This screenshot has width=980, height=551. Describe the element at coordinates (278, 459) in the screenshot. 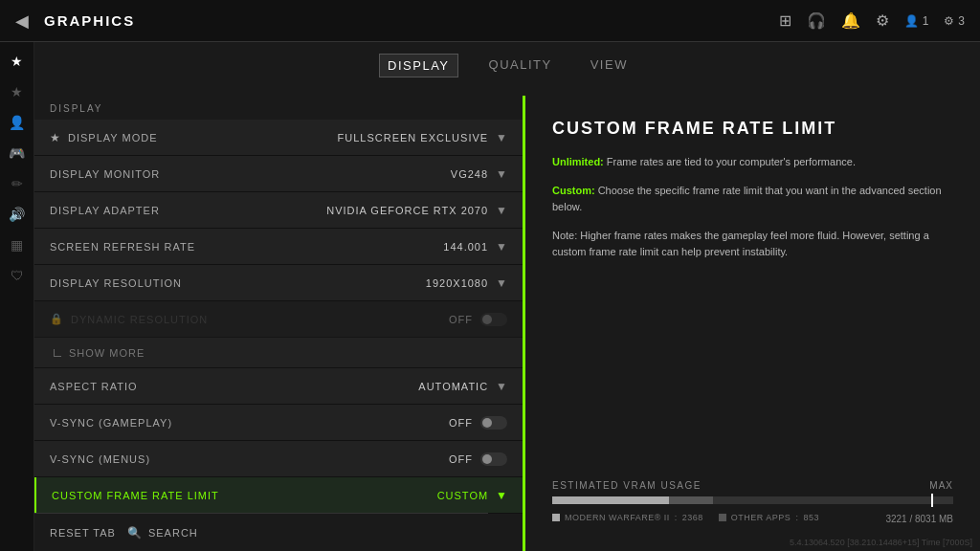

I see `setting-row-vsync-menus: V-SYNC (MENUS) OFF` at that location.